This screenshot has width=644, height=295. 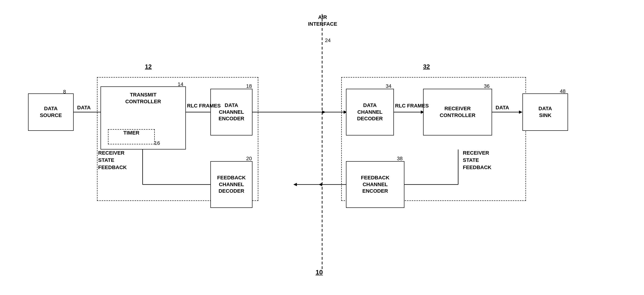 What do you see at coordinates (400, 159) in the screenshot?
I see `feedback-channel-encoder-ref: 38` at bounding box center [400, 159].